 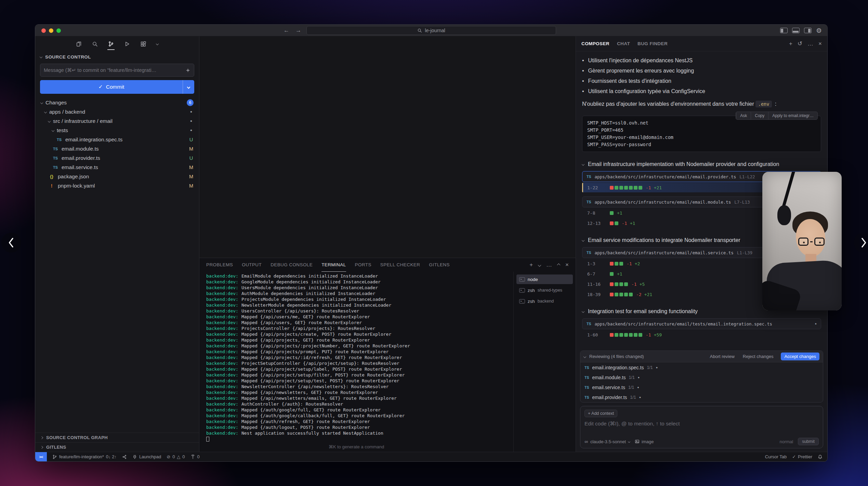 What do you see at coordinates (143, 44) in the screenshot?
I see `extensions-icon` at bounding box center [143, 44].